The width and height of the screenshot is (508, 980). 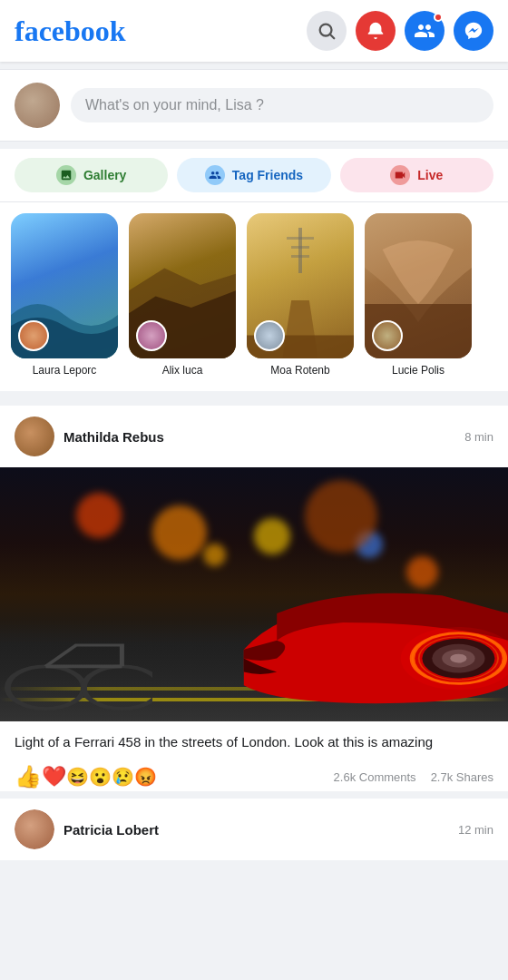 I want to click on red-car-svg, so click(x=343, y=613).